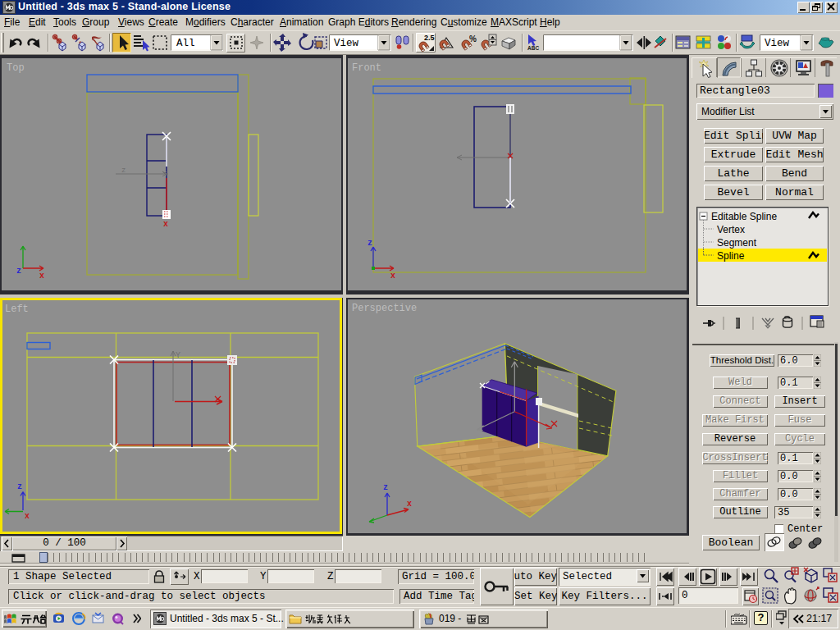 This screenshot has width=840, height=630. What do you see at coordinates (178, 356) in the screenshot?
I see `svg-text: Y` at bounding box center [178, 356].